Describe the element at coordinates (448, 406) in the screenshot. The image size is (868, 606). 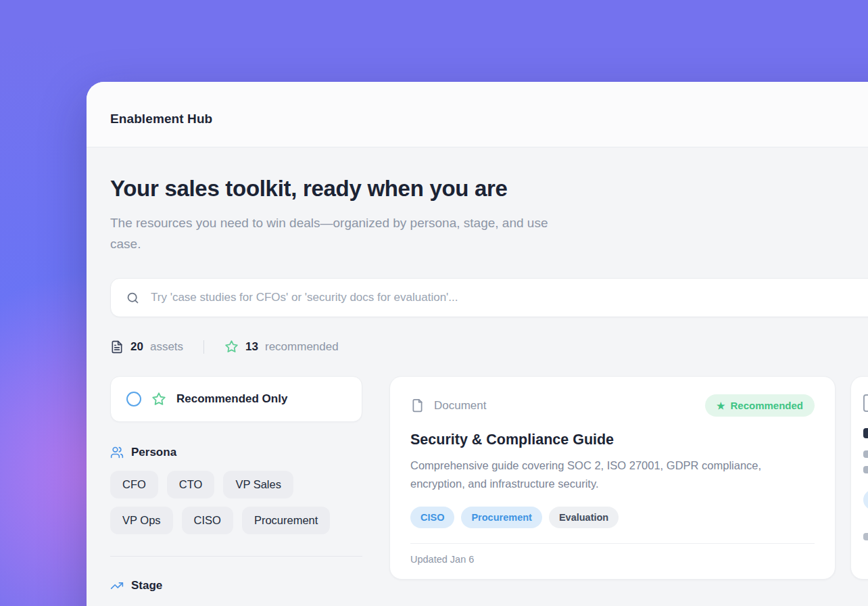
I see `card-type: Document` at that location.